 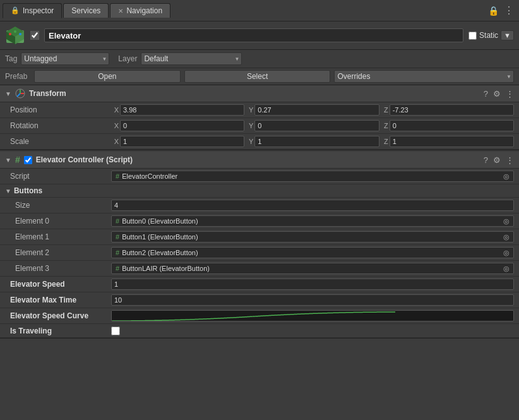 I want to click on prefab-label: Prefab, so click(x=18, y=76).